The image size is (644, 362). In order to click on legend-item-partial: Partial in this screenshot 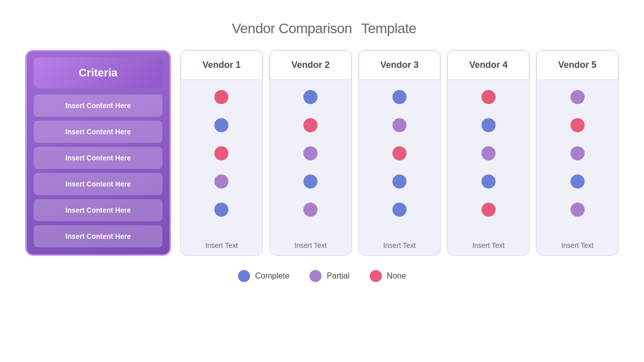, I will do `click(329, 276)`.